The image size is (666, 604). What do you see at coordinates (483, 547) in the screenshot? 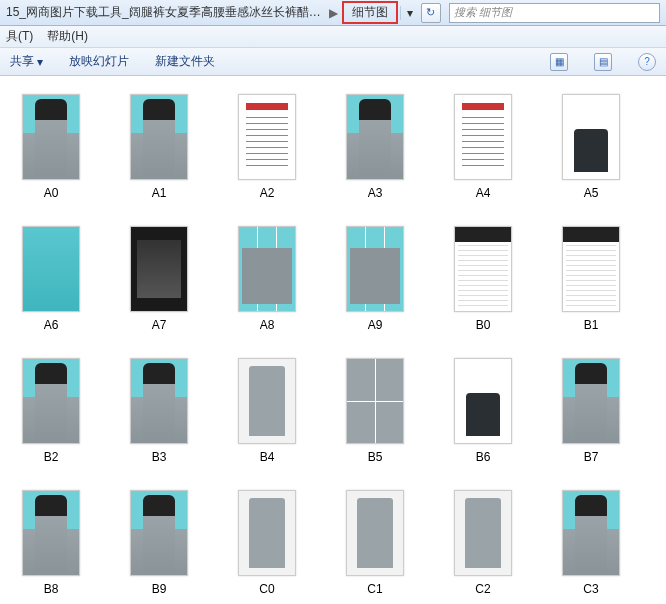
I see `thumbnail-item: C2` at bounding box center [483, 547].